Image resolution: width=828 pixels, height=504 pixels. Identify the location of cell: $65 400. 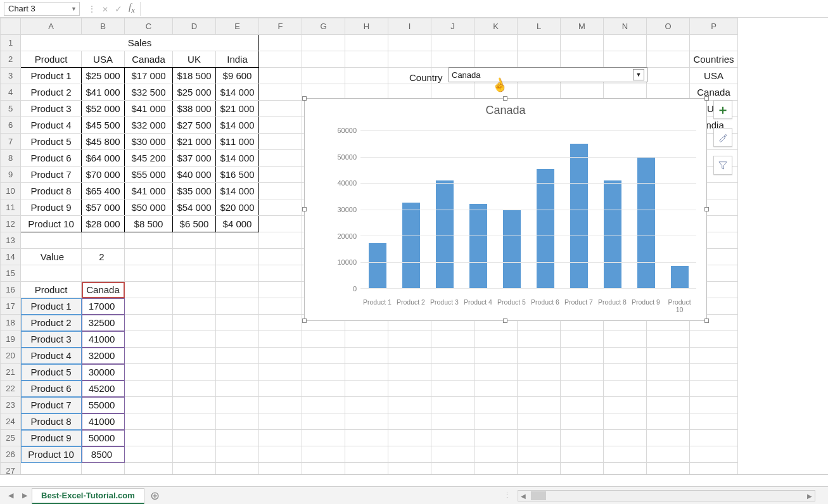
(103, 191).